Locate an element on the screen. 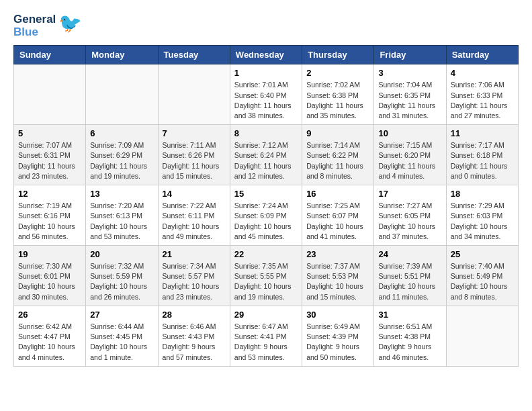  day-of-week-header: Thursday is located at coordinates (339, 55).